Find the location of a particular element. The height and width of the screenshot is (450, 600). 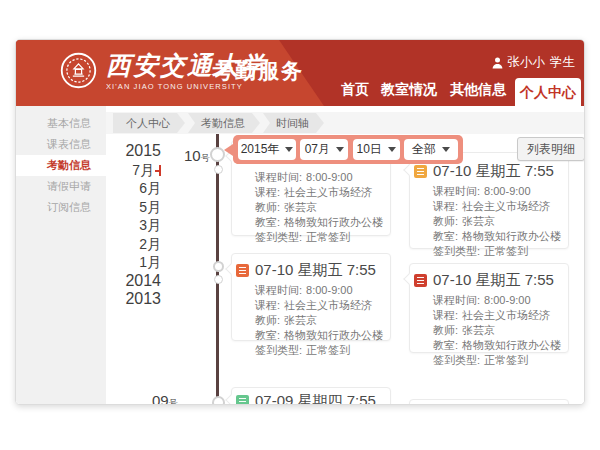

timeline-year-2013: 2013 is located at coordinates (124, 300).